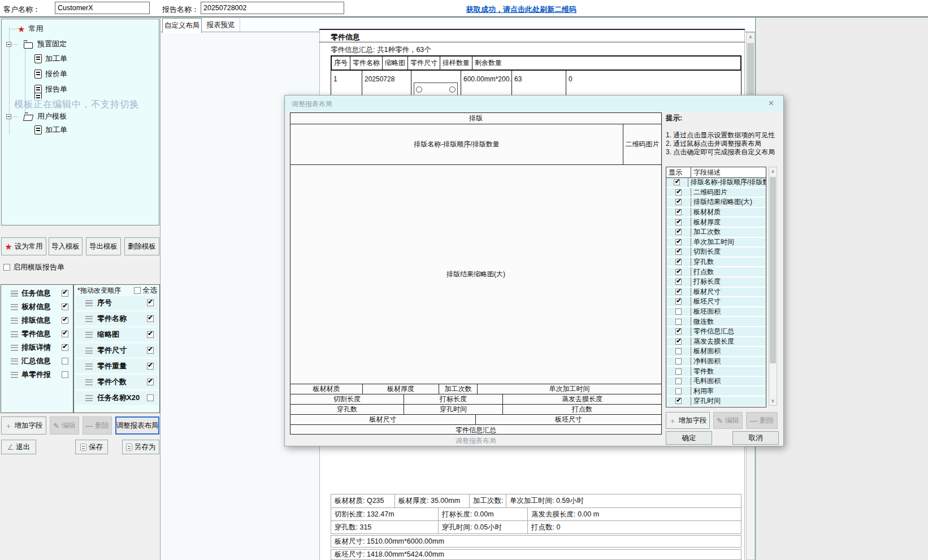 This screenshot has width=928, height=560. What do you see at coordinates (116, 350) in the screenshot?
I see `field-row: 零件尺寸` at bounding box center [116, 350].